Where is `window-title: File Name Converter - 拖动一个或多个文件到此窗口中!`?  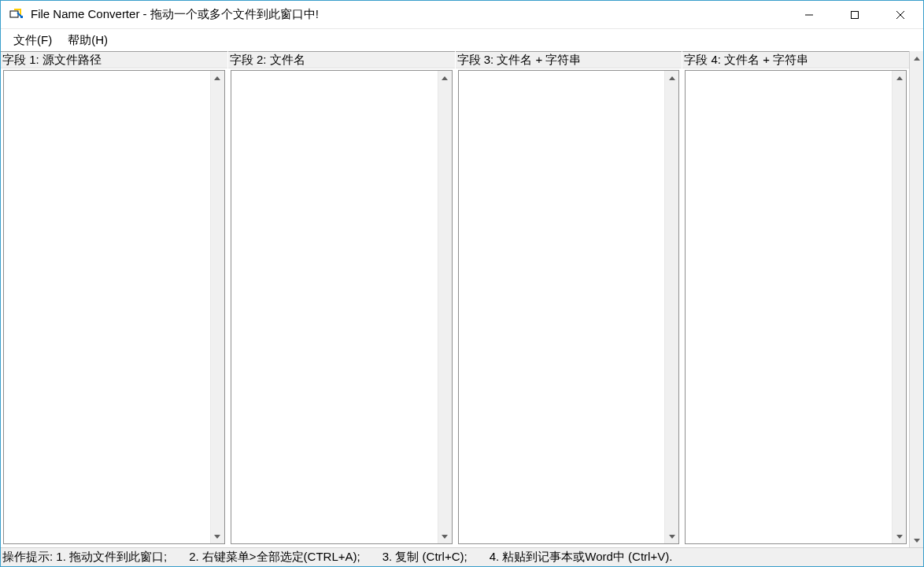
window-title: File Name Converter - 拖动一个或多个文件到此窗口中! is located at coordinates (408, 14).